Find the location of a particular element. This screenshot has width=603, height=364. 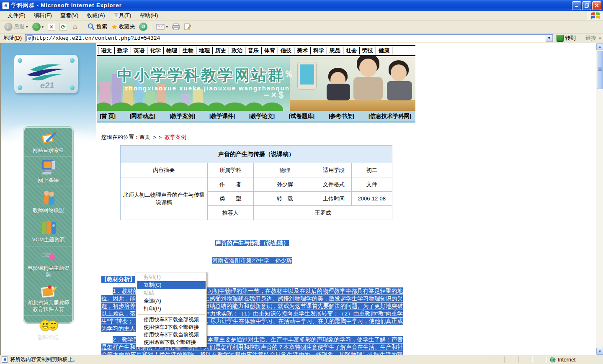

home-icon: ⌂ is located at coordinates (75, 27).